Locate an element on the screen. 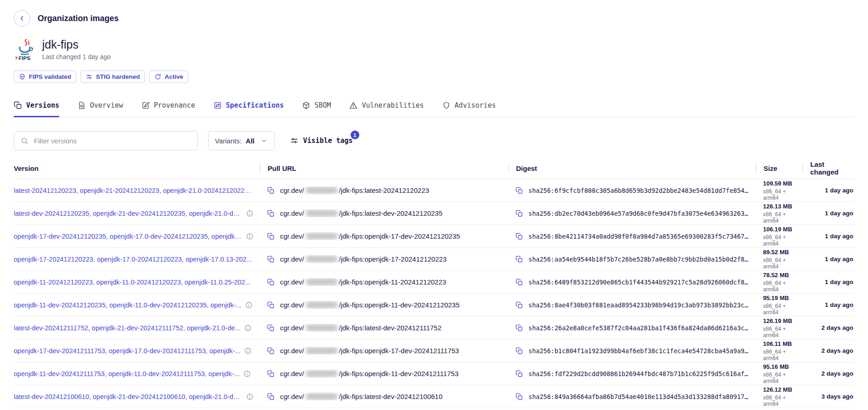 This screenshot has height=410, width=868. pull-url: cgr.dev//jdk-fips:latest-dev-20241211175… is located at coordinates (361, 328).